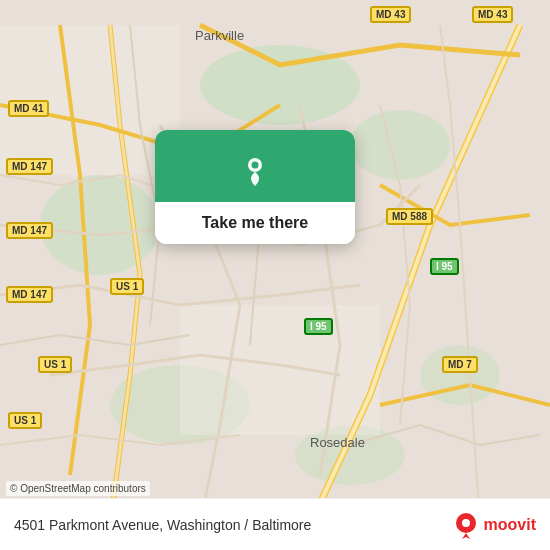 This screenshot has width=550, height=550. I want to click on moovit-text: moovit, so click(510, 525).